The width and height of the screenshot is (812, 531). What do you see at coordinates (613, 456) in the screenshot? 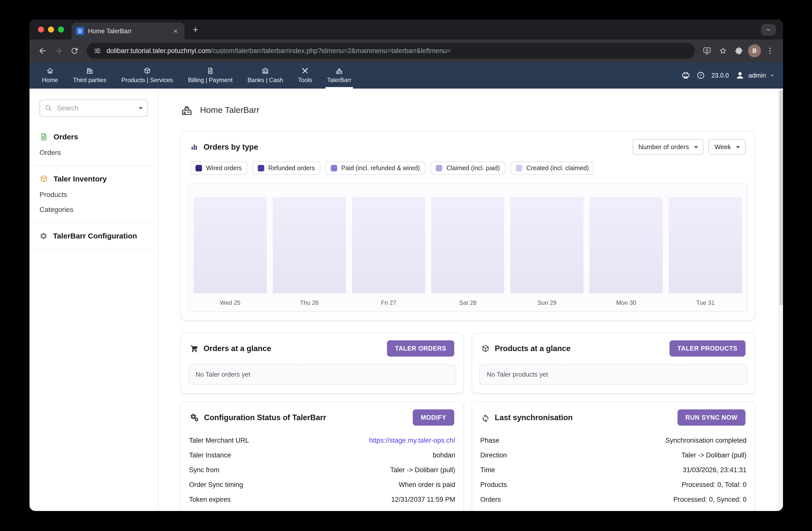
I see `last-synchronisation-card: Last synchronisation RUN SYNC NOW Phase …` at bounding box center [613, 456].